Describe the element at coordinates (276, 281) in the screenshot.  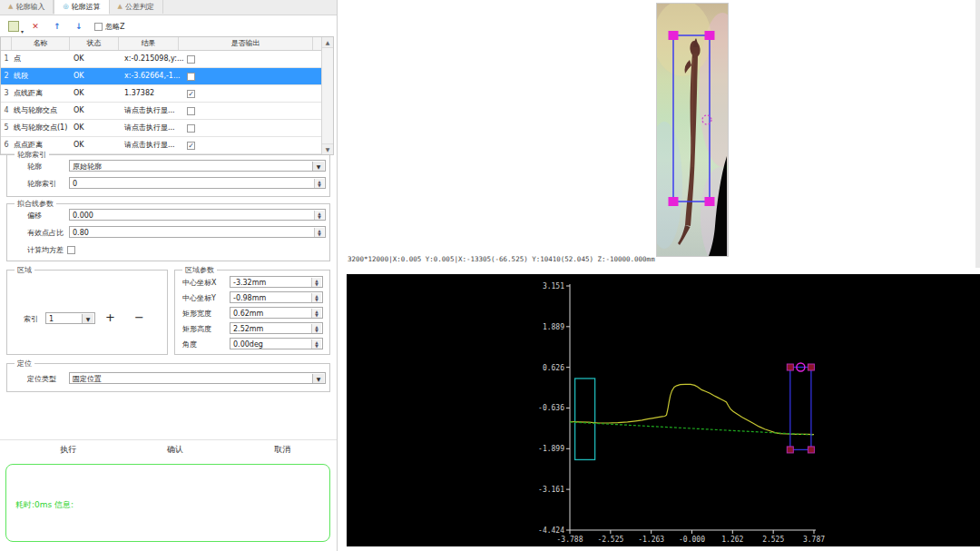
I see `region-param-input: -3.32mm▲▼` at that location.